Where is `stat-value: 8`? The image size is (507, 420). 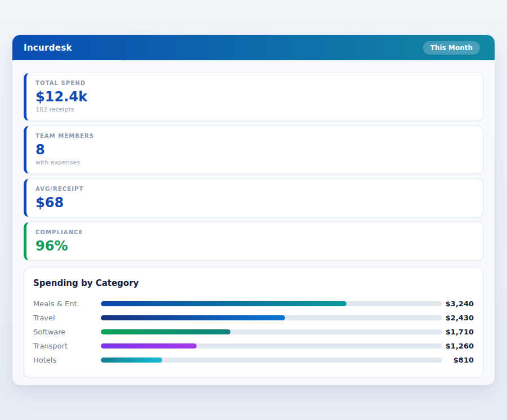 stat-value: 8 is located at coordinates (255, 150).